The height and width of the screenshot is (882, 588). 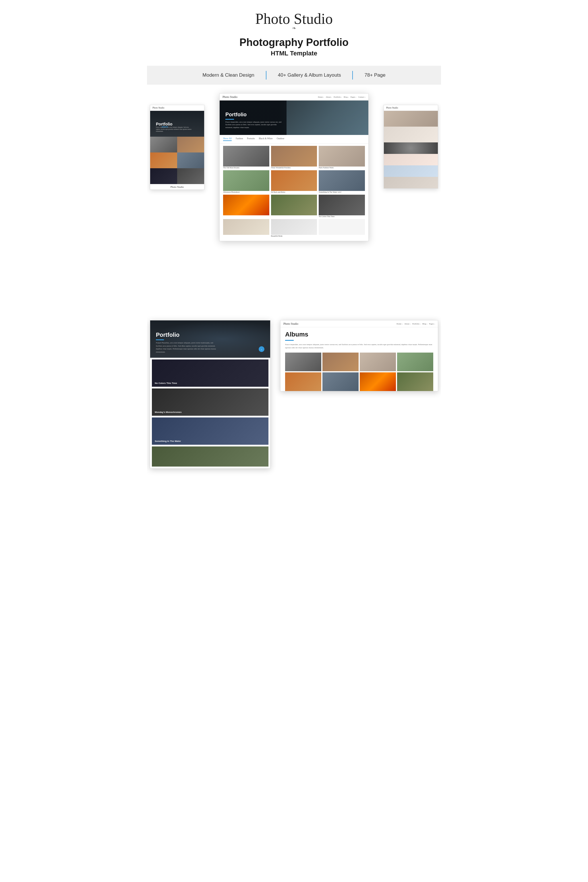 What do you see at coordinates (294, 228) in the screenshot?
I see `photo-row-4: Beautiful Bride` at bounding box center [294, 228].